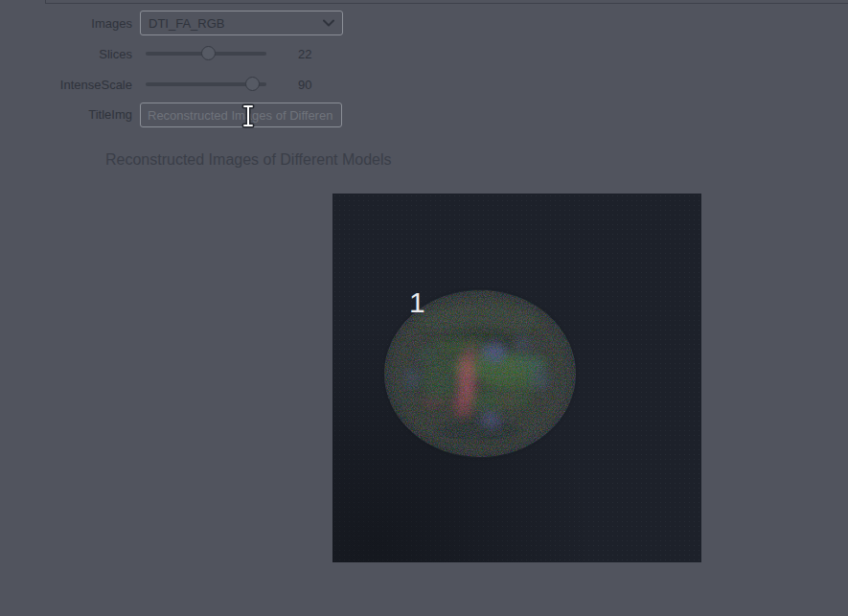  What do you see at coordinates (66, 23) in the screenshot?
I see `images-label: Images` at bounding box center [66, 23].